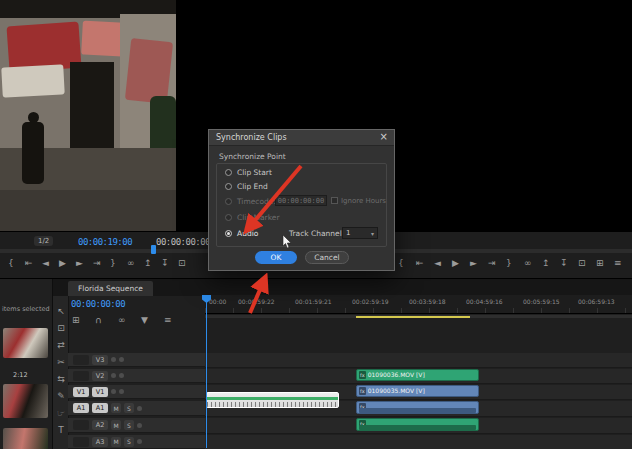  Describe the element at coordinates (256, 202) in the screenshot. I see `option-timecode: Timecode:` at that location.